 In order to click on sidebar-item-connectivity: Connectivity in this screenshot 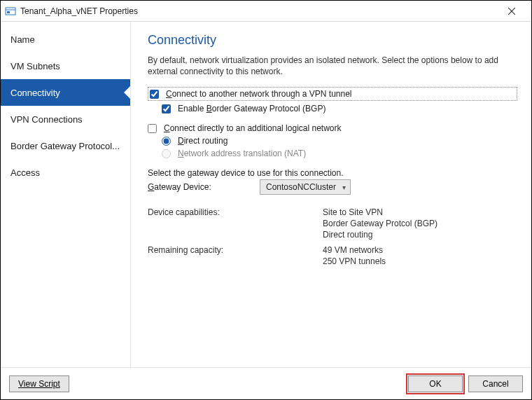, I will do `click(66, 92)`.